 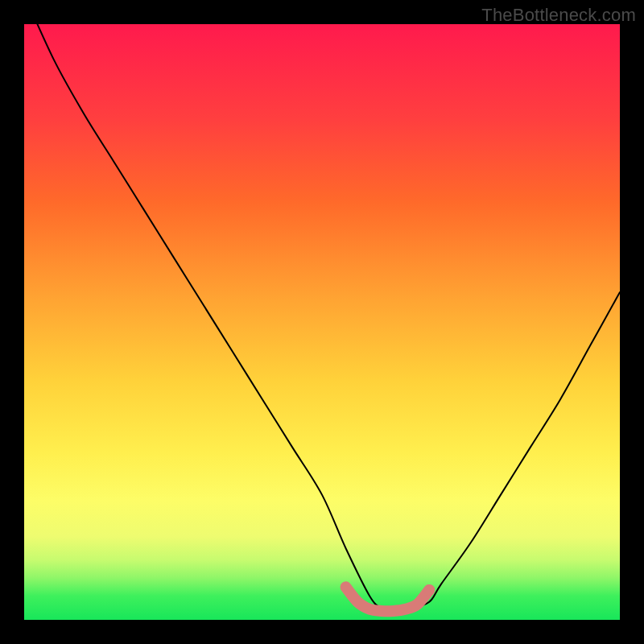 What do you see at coordinates (388, 599) in the screenshot?
I see `floor-highlight-marker` at bounding box center [388, 599].